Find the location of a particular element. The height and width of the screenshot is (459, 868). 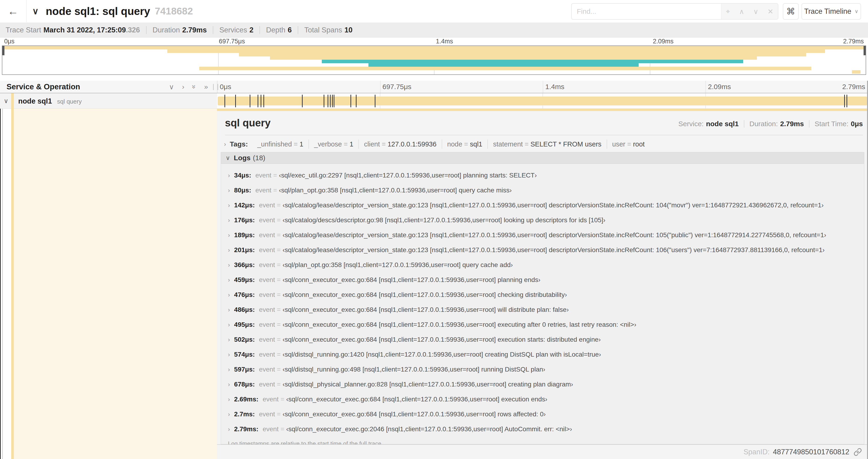

log-timestamp: 34μs: is located at coordinates (243, 175).